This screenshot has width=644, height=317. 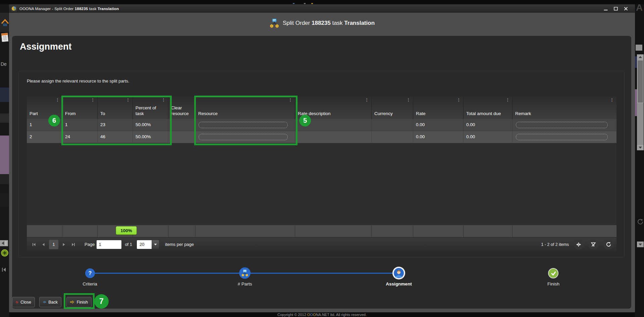 I want to click on scrollbar-down-button, so click(x=640, y=148).